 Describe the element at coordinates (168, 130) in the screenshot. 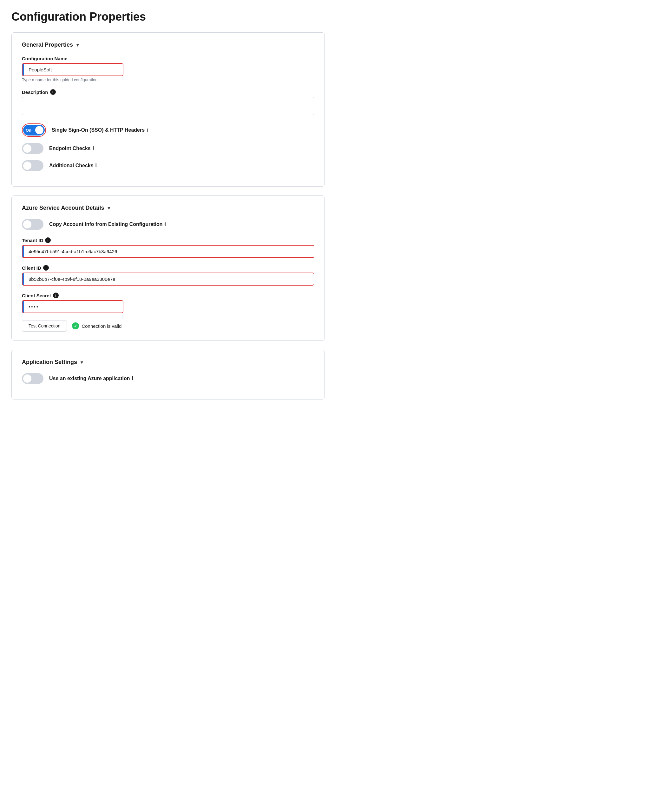

I see `sso-toggle-row: On Single Sign-On (SSO) & HTTP Headers i` at that location.